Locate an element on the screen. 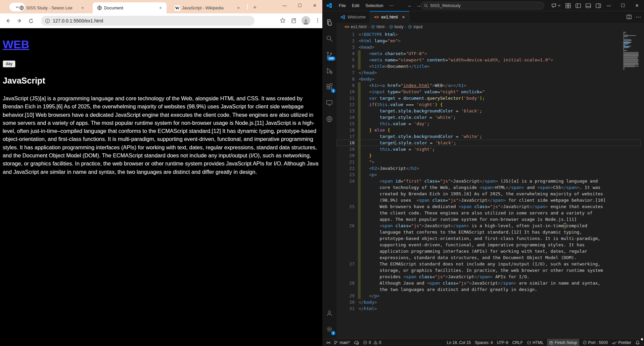  git-branch-item: main* is located at coordinates (342, 342).